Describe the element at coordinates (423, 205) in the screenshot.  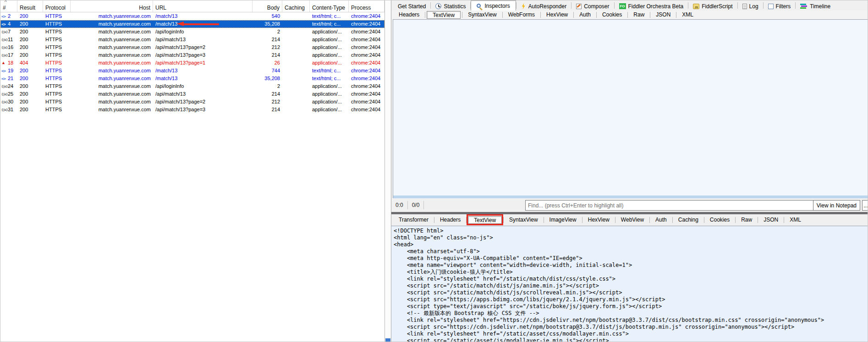
I see `status-separator` at that location.